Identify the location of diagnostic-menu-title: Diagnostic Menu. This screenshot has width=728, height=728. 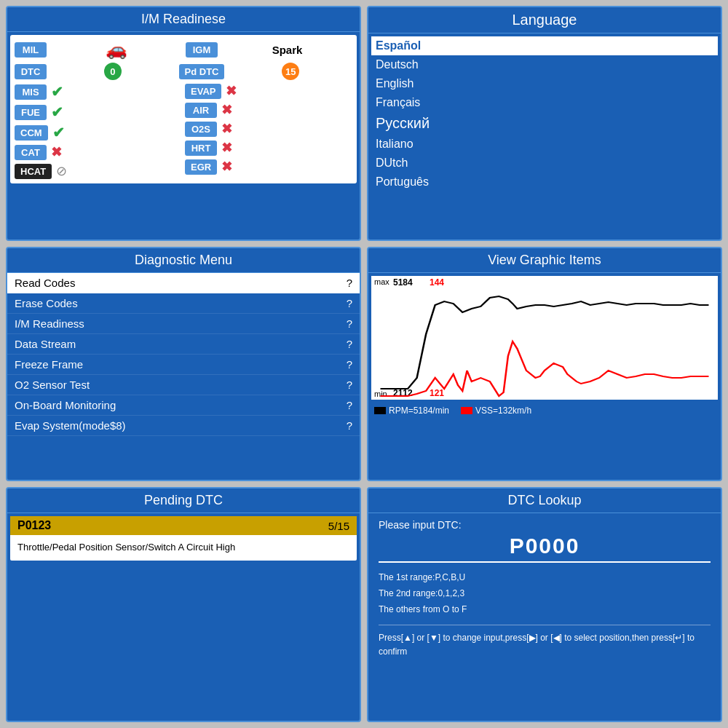
(183, 261).